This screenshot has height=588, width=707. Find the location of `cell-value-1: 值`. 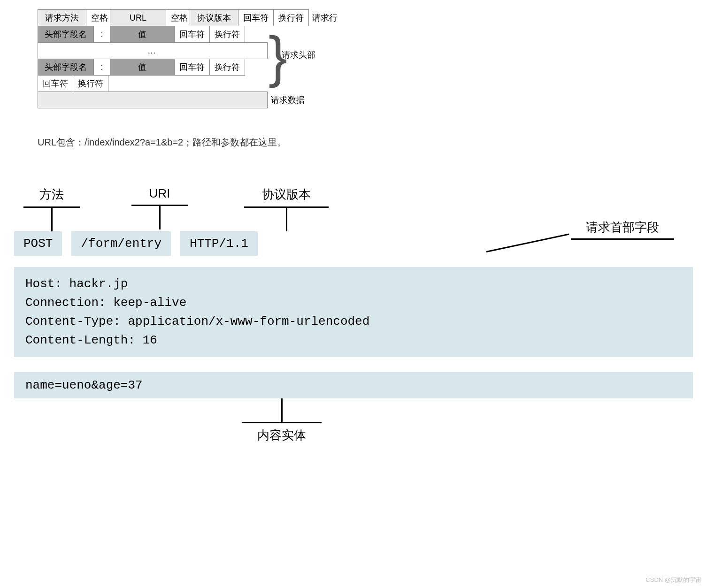

cell-value-1: 值 is located at coordinates (142, 34).